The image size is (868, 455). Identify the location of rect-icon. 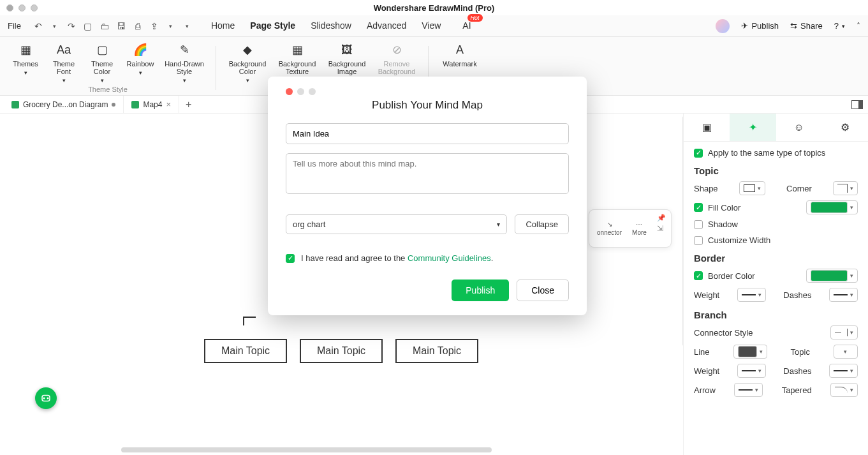
(749, 188).